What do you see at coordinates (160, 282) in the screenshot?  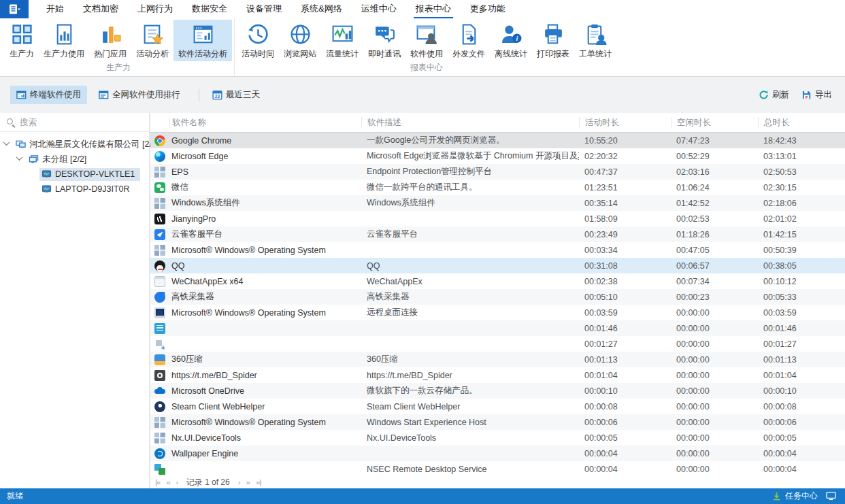 I see `wechatx-icon` at bounding box center [160, 282].